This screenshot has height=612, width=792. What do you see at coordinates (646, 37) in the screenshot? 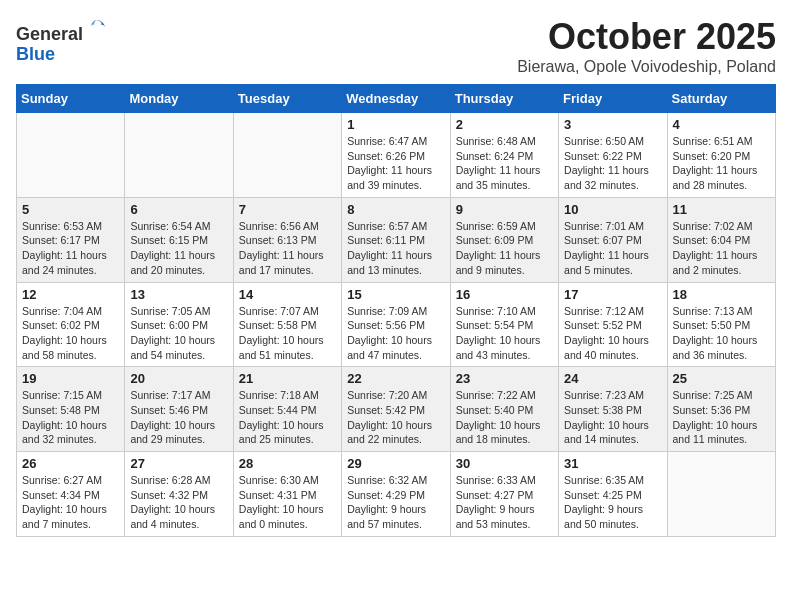
I see `month-title: October 2025` at bounding box center [646, 37].